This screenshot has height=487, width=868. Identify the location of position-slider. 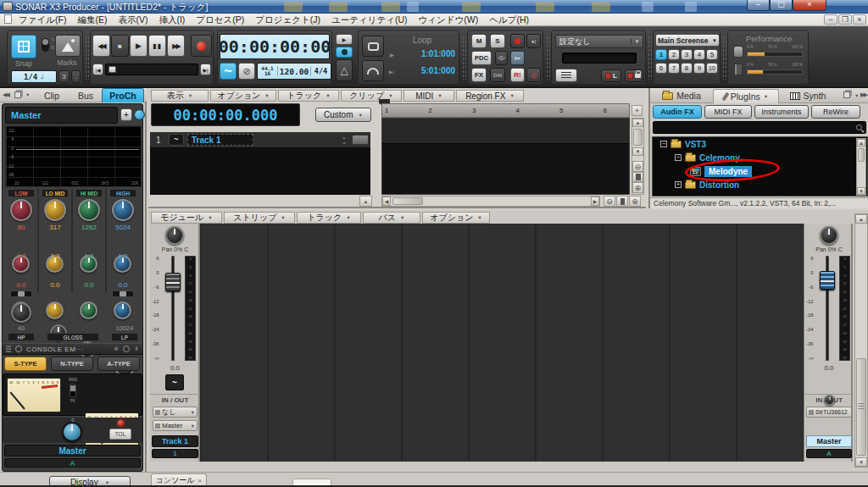
(152, 69).